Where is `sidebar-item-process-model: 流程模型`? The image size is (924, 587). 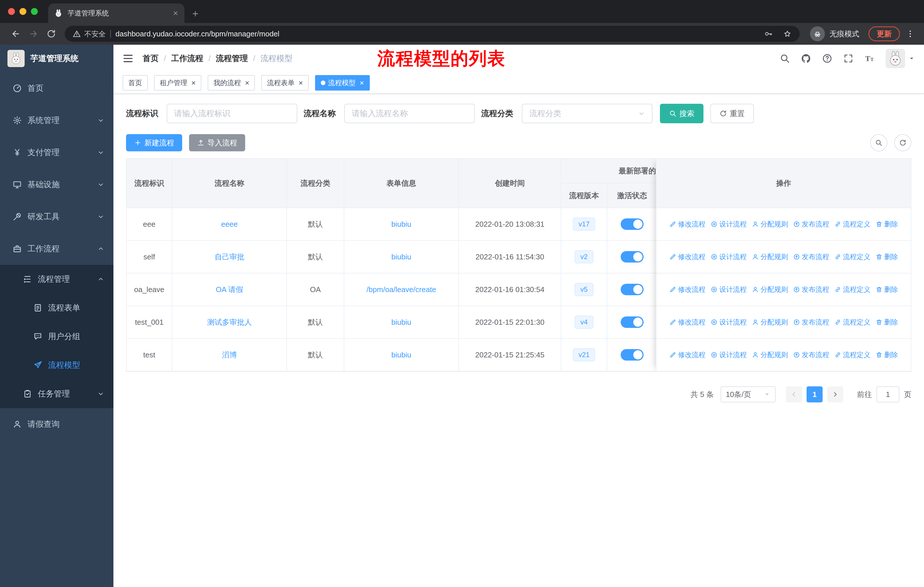 sidebar-item-process-model: 流程模型 is located at coordinates (57, 365).